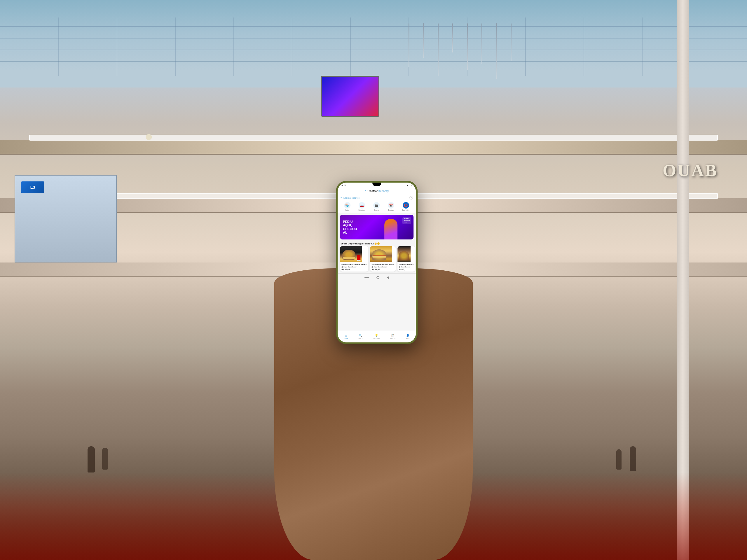 This screenshot has height=560, width=747. I want to click on section-title: Super Duper Burguer chegou!👋😊, so click(377, 244).